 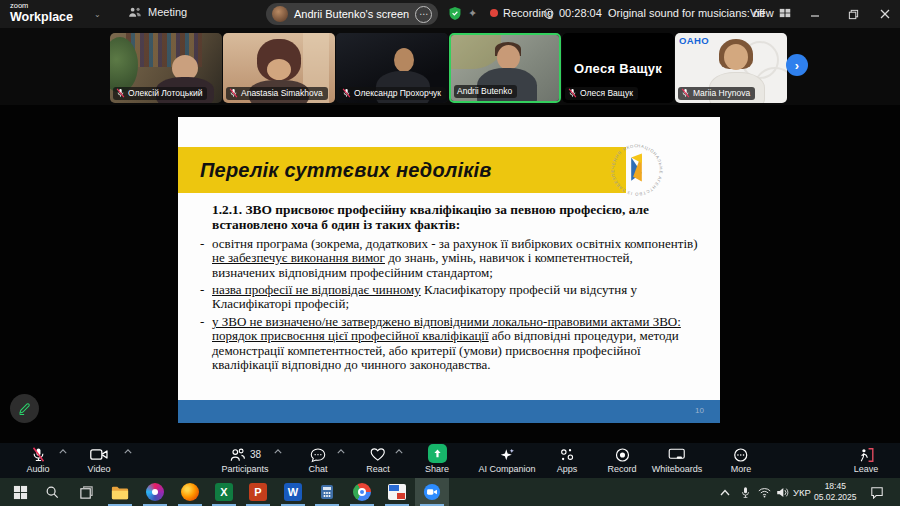 I want to click on share-screen-icon, so click(x=438, y=454).